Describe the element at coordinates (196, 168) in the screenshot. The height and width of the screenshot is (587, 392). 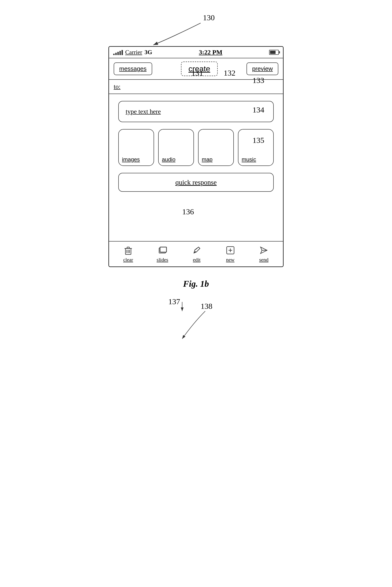
I see `content-area: type text here images audio map music qu…` at that location.